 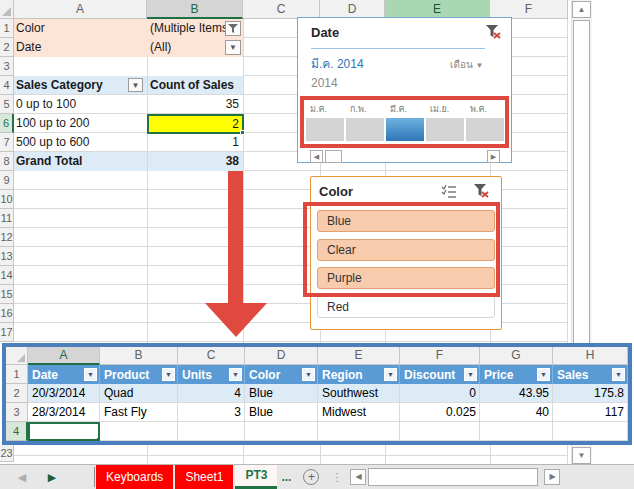 What do you see at coordinates (7, 180) in the screenshot?
I see `row-header-9: 9` at bounding box center [7, 180].